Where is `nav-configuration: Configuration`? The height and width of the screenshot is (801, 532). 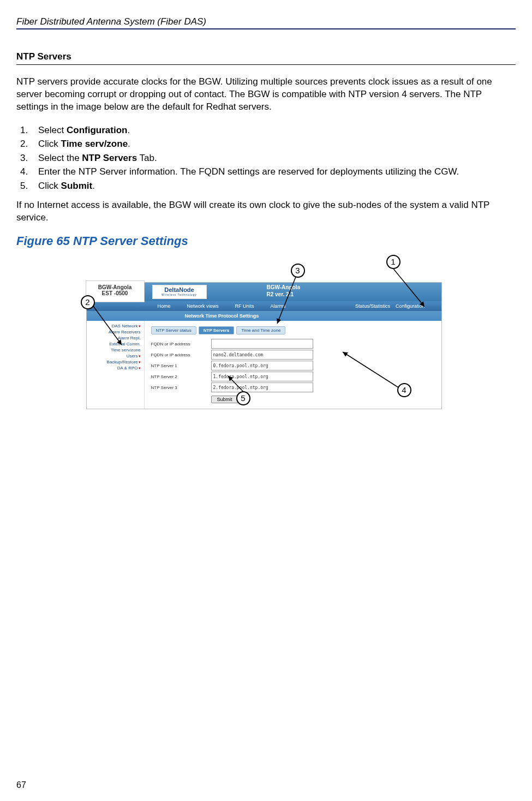
nav-configuration: Configuration is located at coordinates (410, 306).